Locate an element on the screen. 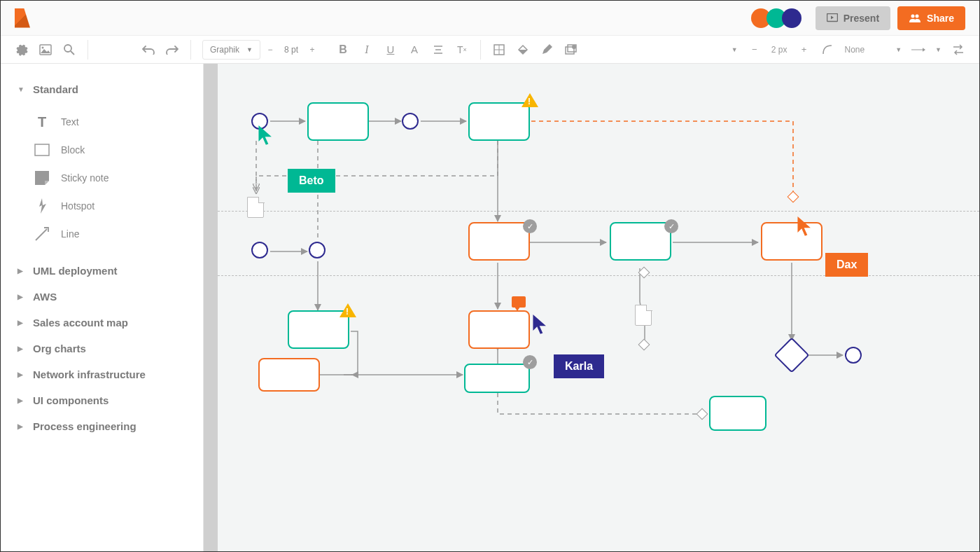 The width and height of the screenshot is (980, 552). redo-icon is located at coordinates (172, 50).